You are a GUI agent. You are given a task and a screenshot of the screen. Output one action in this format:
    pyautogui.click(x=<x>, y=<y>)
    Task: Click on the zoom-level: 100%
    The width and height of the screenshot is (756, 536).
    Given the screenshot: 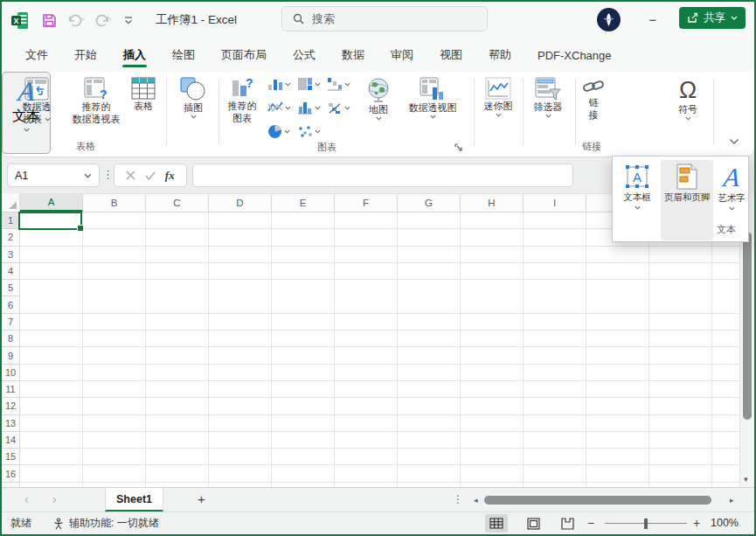 What is the action you would take?
    pyautogui.click(x=725, y=523)
    